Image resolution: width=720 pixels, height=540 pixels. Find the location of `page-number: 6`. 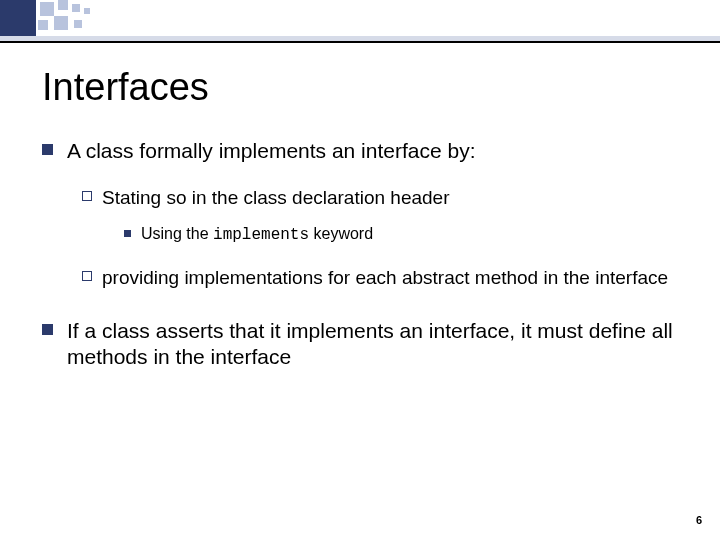

page-number: 6 is located at coordinates (699, 520).